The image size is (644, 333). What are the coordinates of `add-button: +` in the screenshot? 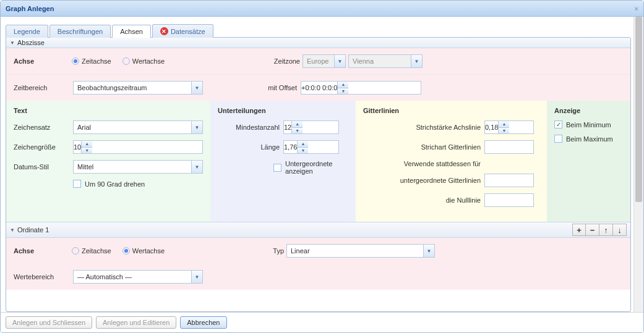 It's located at (579, 230).